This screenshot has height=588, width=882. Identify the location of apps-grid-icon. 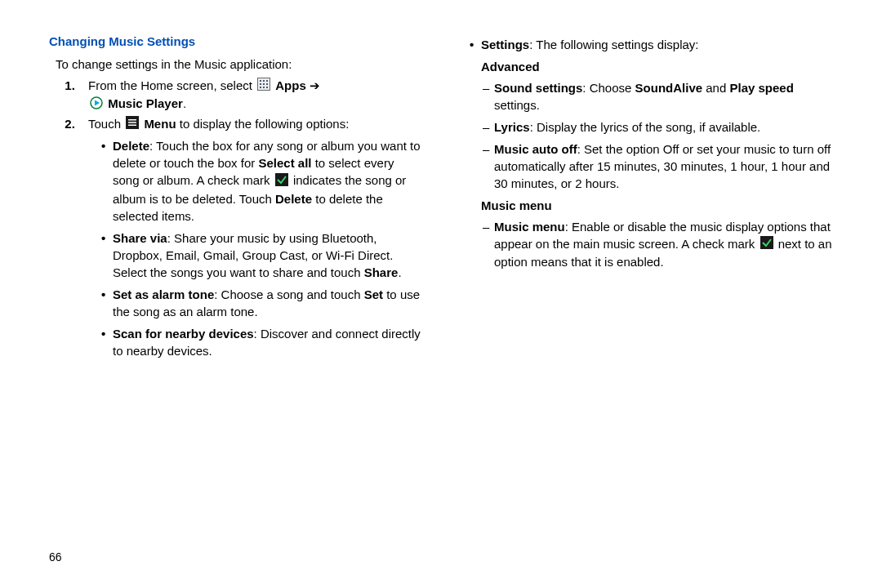
(264, 87).